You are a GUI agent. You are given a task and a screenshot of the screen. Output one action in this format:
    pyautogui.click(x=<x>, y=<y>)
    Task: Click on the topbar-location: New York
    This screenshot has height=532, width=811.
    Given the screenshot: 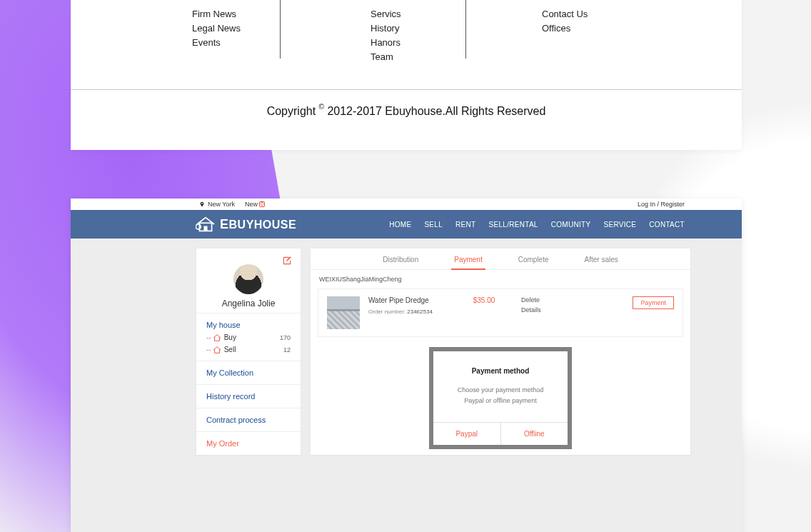 What is the action you would take?
    pyautogui.click(x=221, y=204)
    